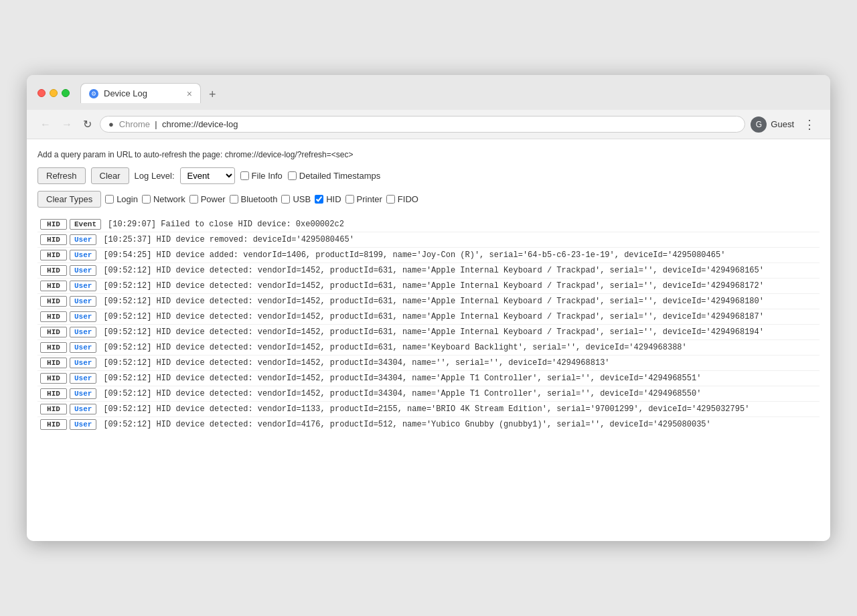  I want to click on usb-checkbox-label: USB, so click(296, 200).